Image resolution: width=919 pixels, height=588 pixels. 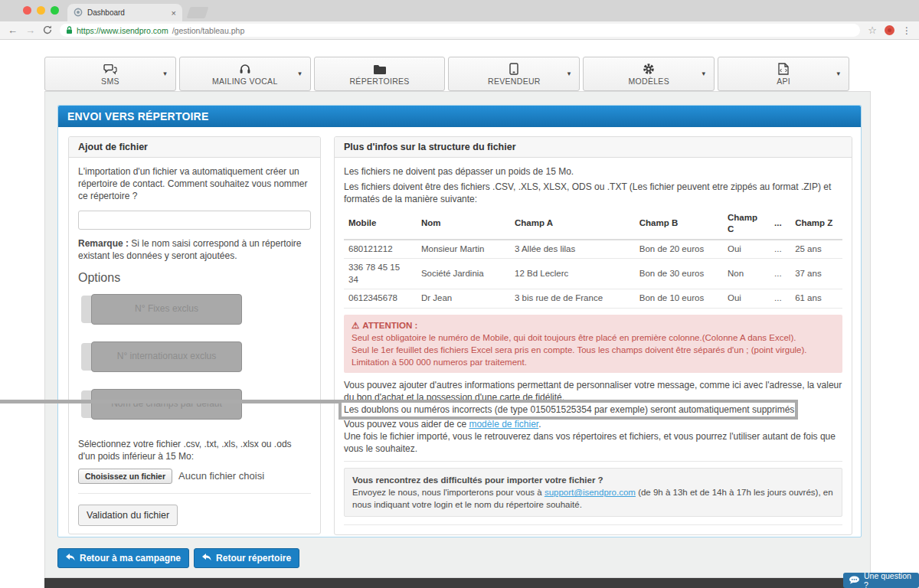 I want to click on nav-item-mailing-vocal: MAILING VOCAL ▾, so click(x=245, y=74).